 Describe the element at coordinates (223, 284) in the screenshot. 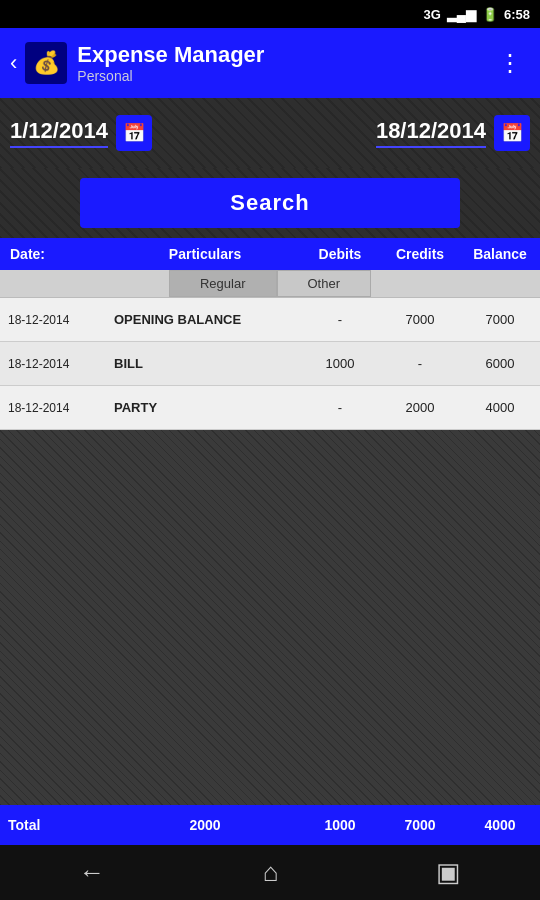

I see `filter-regular-button: Regular` at that location.